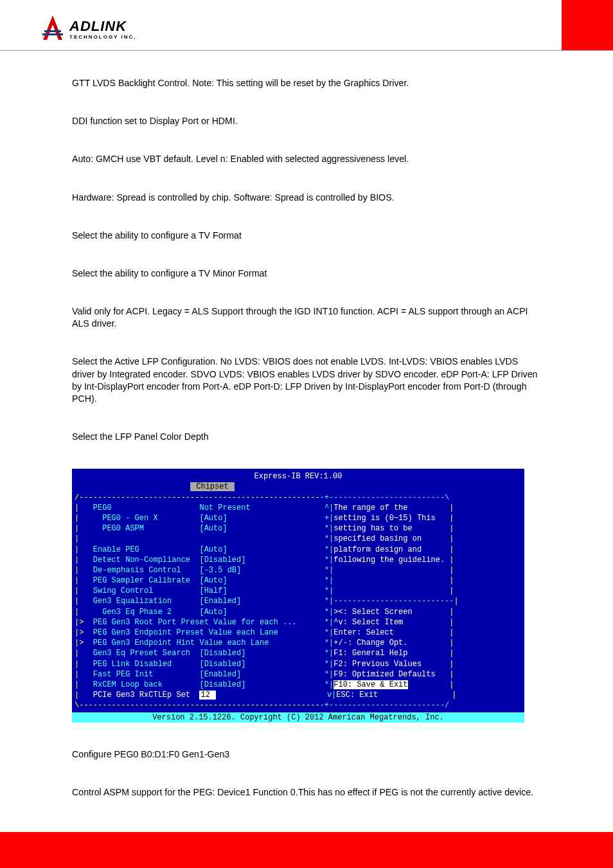  Describe the element at coordinates (306, 121) in the screenshot. I see `paragraph: DDI function set to Display Port or HDMI…` at that location.